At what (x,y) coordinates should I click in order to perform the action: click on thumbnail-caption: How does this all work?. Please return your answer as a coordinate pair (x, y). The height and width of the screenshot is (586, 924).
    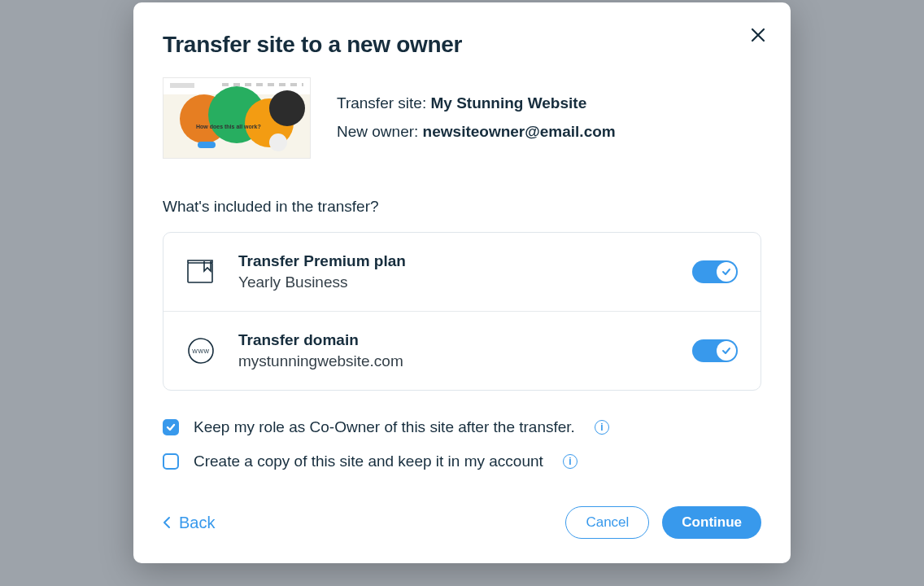
    Looking at the image, I should click on (229, 127).